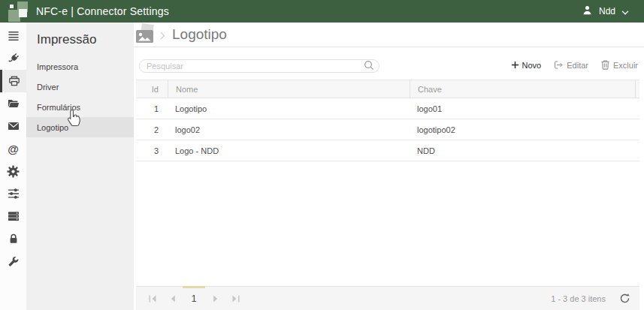  What do you see at coordinates (14, 104) in the screenshot?
I see `folder-open-icon` at bounding box center [14, 104].